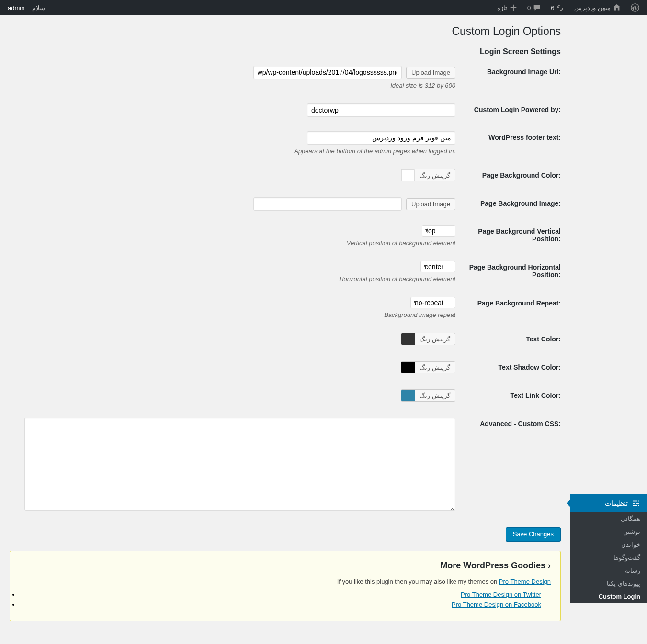 This screenshot has height=644, width=647. What do you see at coordinates (438, 267) in the screenshot?
I see `bg-h-pos-select: center` at bounding box center [438, 267].